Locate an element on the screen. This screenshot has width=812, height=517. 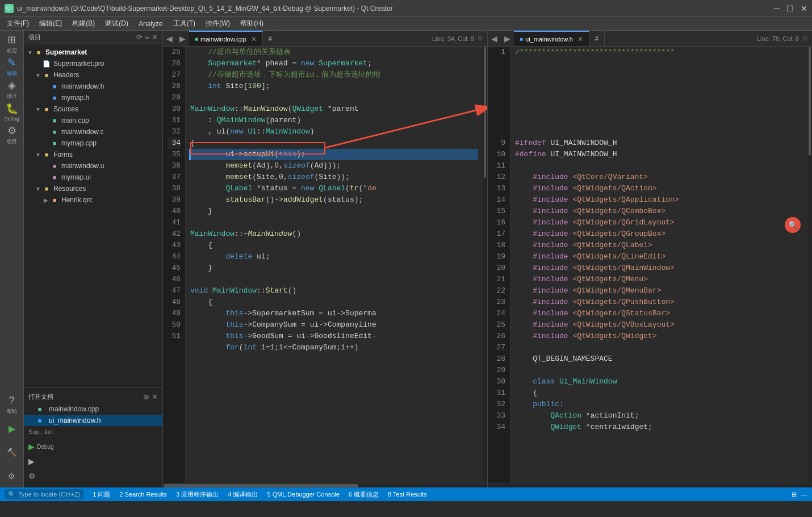
tree-arrow-sources: ▼ is located at coordinates (38, 109).